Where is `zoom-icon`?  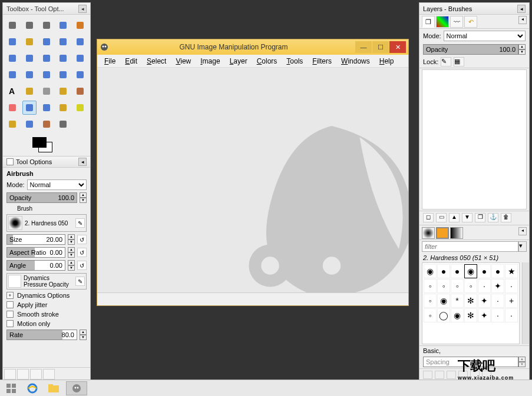 zoom-icon is located at coordinates (80, 42).